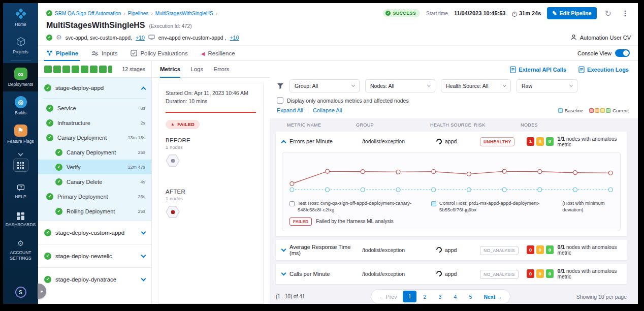 This screenshot has width=644, height=311. I want to click on sidebar-item-builds: ◎ Builds, so click(20, 106).